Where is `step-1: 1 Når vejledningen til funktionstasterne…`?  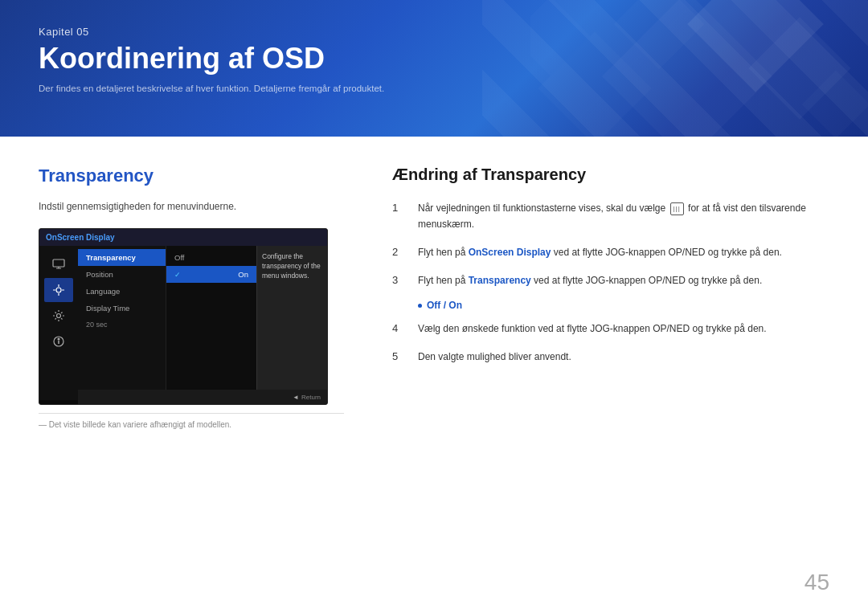 step-1: 1 Når vejledningen til funktionstasterne… is located at coordinates (611, 217).